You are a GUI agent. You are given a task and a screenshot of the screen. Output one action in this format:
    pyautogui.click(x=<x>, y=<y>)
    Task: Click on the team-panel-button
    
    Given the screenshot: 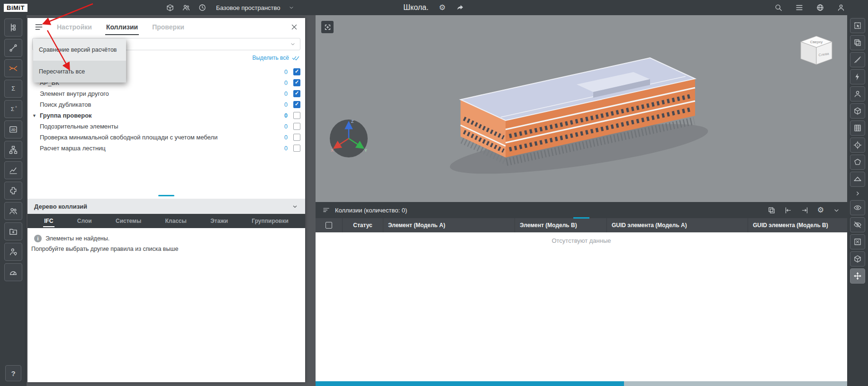 What is the action you would take?
    pyautogui.click(x=13, y=211)
    